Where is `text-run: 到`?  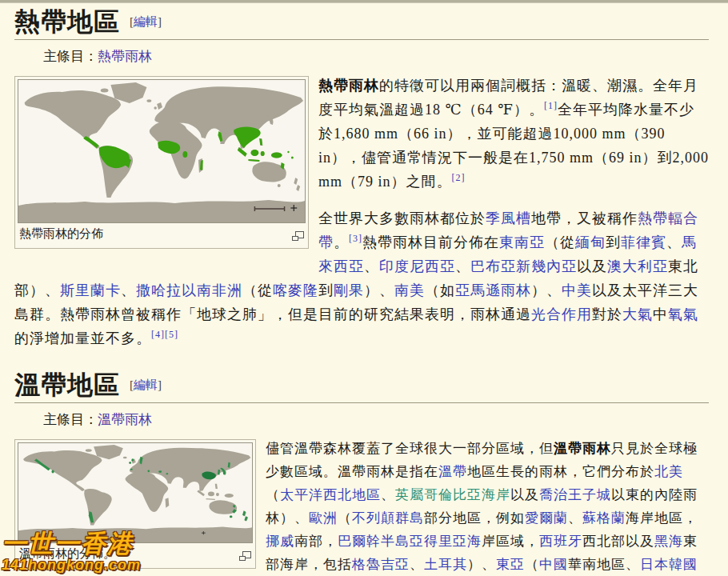 text-run: 到 is located at coordinates (613, 242).